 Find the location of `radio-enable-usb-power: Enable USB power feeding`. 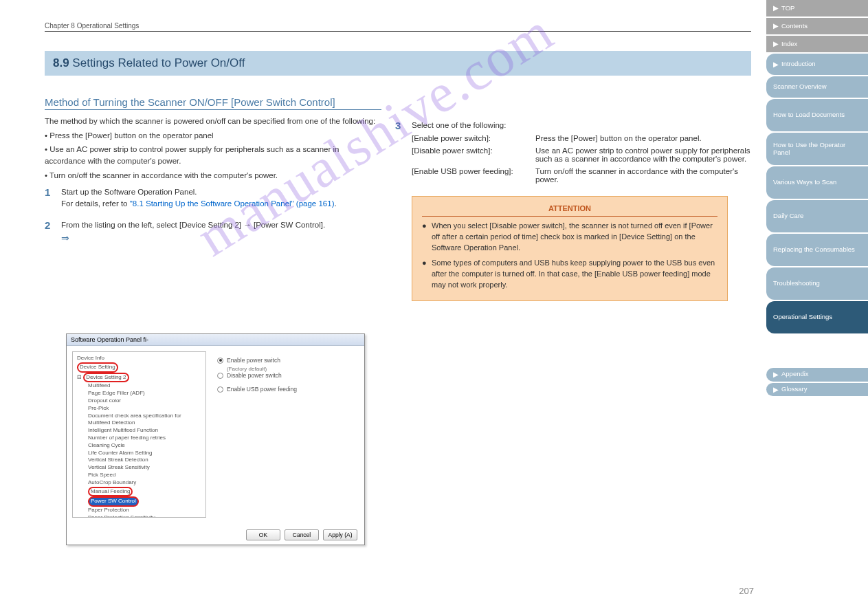

radio-enable-usb-power: Enable USB power feeding is located at coordinates (285, 389).